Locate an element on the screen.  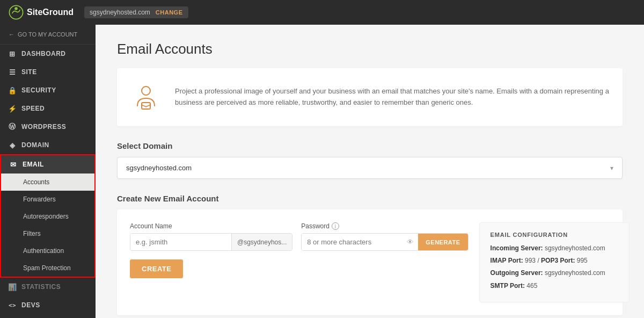
filters-label: Filters is located at coordinates (32, 234).